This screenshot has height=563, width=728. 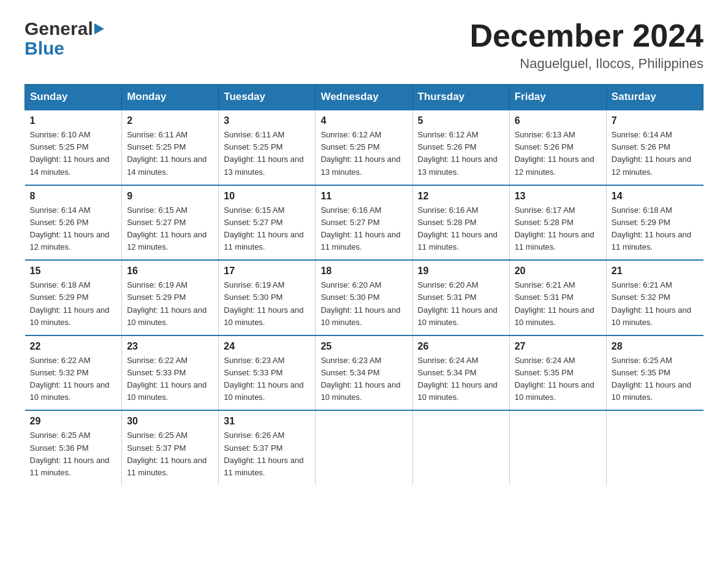 I want to click on calendar-cell: 31 Sunrise: 6:26 AMSunset: 5:37 PMDaylig…, so click(x=267, y=448).